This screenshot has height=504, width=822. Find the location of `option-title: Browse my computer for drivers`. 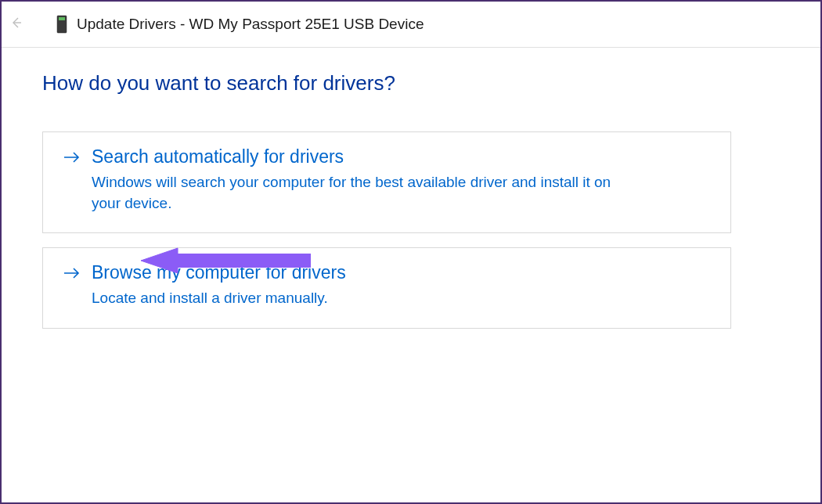

option-title: Browse my computer for drivers is located at coordinates (403, 272).